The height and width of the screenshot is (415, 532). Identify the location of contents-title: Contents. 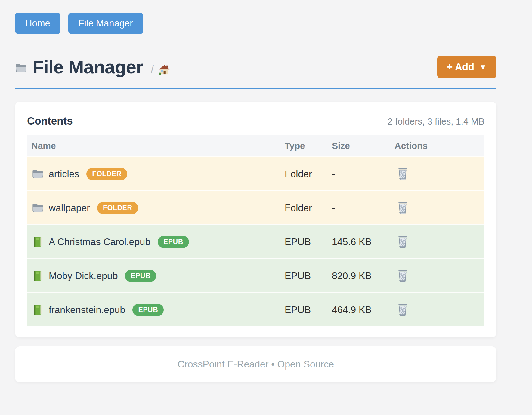
(50, 121).